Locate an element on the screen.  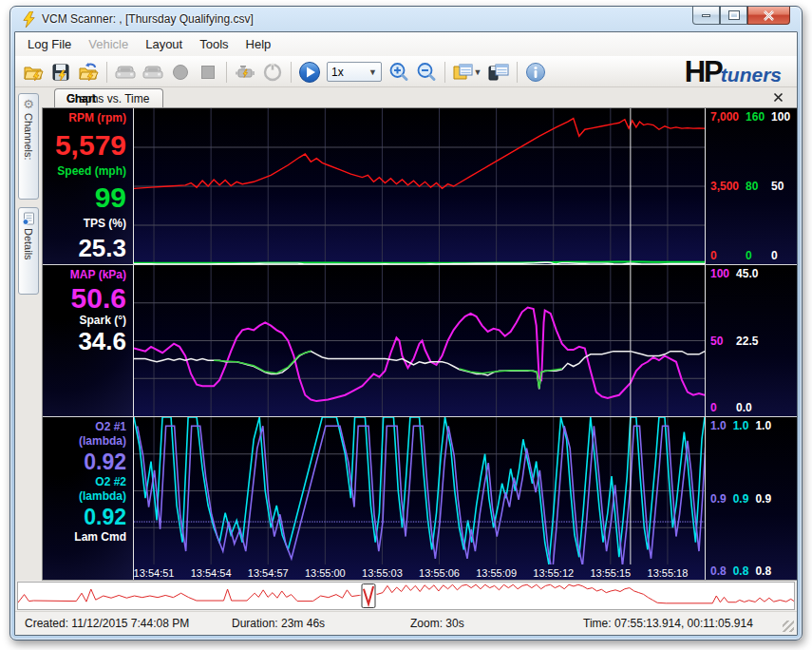
sidebar-tab-details: Details is located at coordinates (28, 251).